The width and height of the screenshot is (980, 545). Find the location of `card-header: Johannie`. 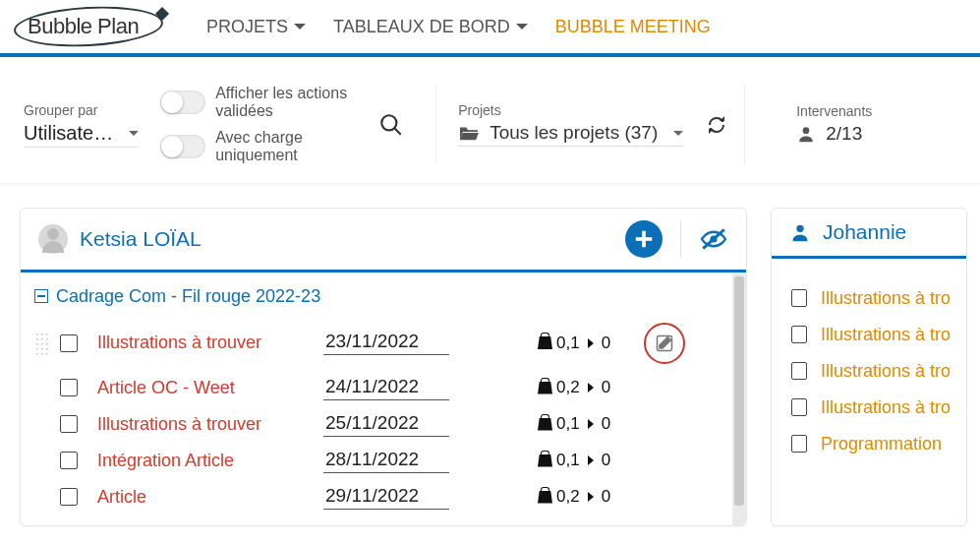

card-header: Johannie is located at coordinates (869, 234).